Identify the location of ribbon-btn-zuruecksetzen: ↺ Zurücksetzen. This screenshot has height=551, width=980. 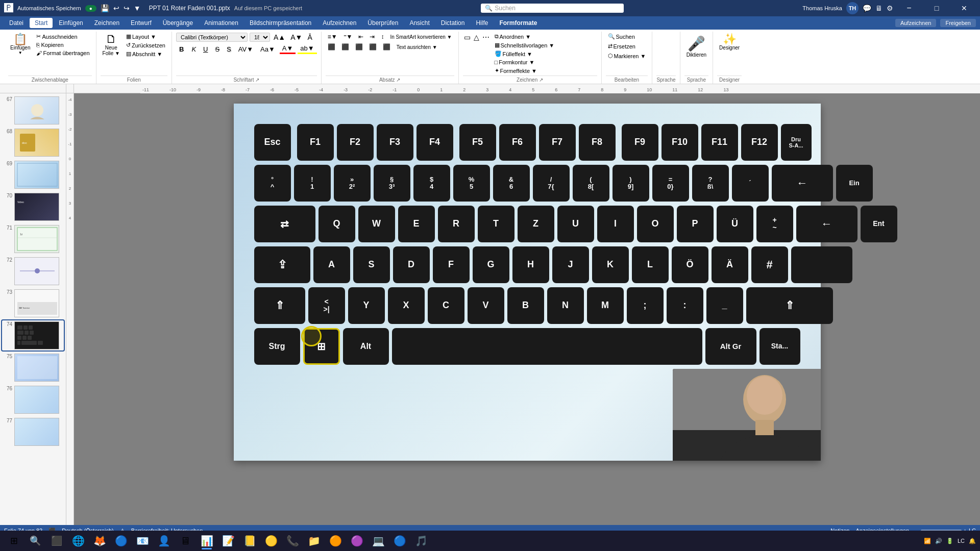
(146, 45).